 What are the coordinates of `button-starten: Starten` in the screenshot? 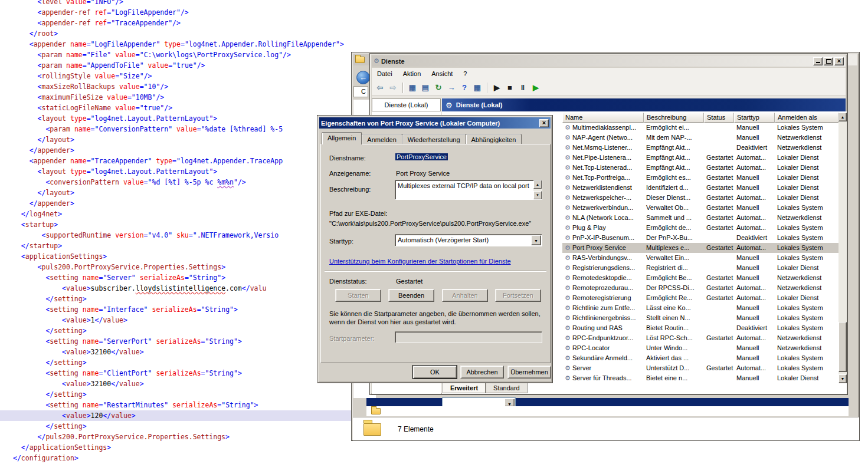 It's located at (358, 295).